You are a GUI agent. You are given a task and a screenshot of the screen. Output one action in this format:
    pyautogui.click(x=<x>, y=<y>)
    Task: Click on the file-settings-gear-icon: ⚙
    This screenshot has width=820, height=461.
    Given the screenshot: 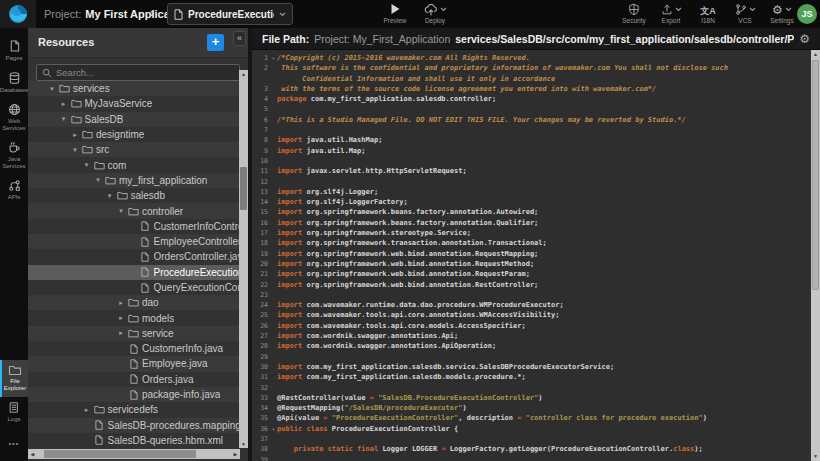 What is the action you would take?
    pyautogui.click(x=804, y=39)
    